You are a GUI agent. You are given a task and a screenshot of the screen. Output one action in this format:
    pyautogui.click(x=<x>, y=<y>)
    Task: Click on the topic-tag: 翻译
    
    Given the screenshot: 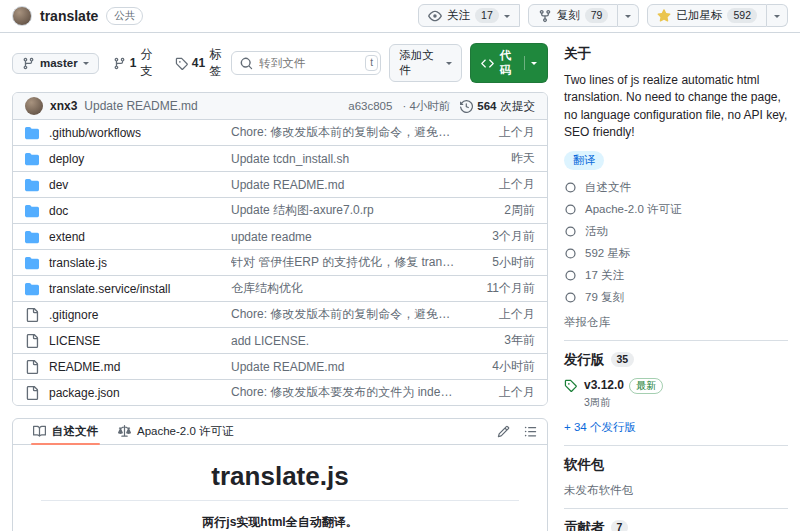 What is the action you would take?
    pyautogui.click(x=584, y=160)
    